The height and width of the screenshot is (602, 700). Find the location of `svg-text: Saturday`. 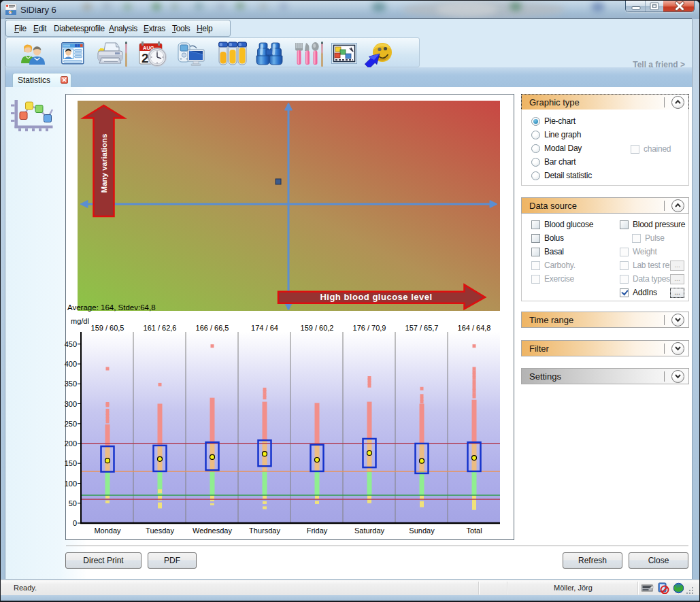

svg-text: Saturday is located at coordinates (370, 531).